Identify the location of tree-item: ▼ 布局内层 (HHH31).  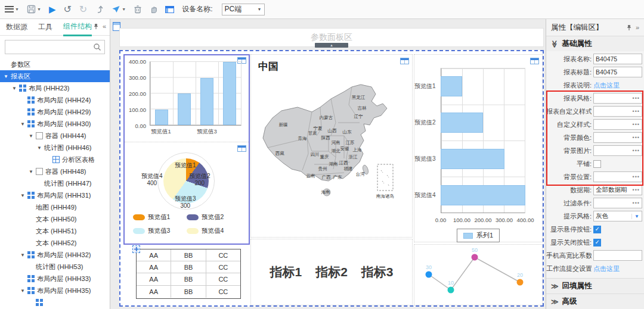
(55, 195).